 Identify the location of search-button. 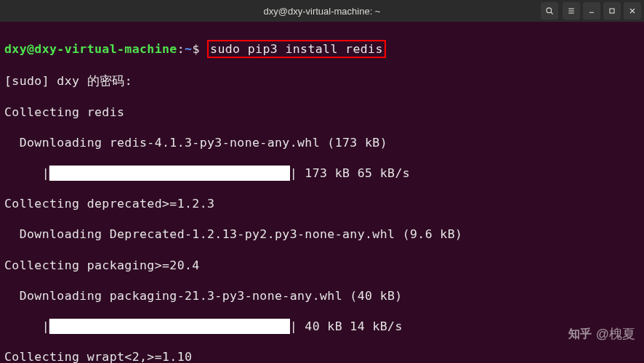
(550, 11).